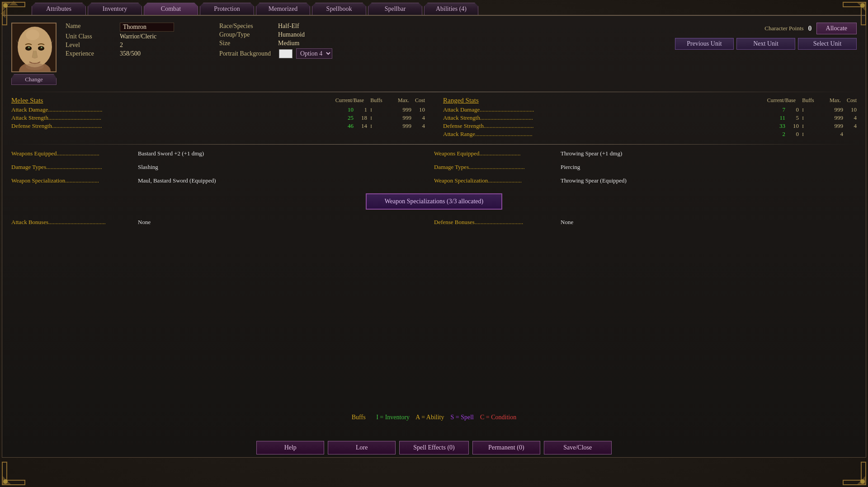 This screenshot has width=868, height=487. What do you see at coordinates (417, 100) in the screenshot?
I see `melee-col-cost: Cost` at bounding box center [417, 100].